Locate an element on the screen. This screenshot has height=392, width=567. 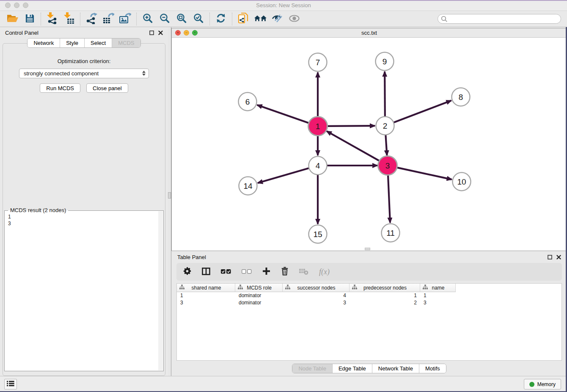
open-session-button is located at coordinates (13, 19).